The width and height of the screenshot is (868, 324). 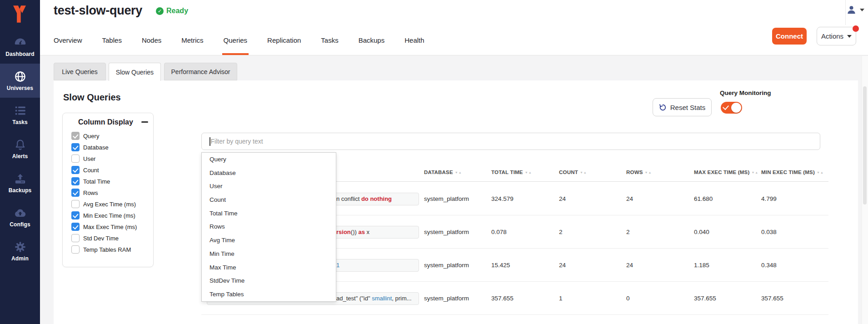 I want to click on connect-button: Connect, so click(x=789, y=36).